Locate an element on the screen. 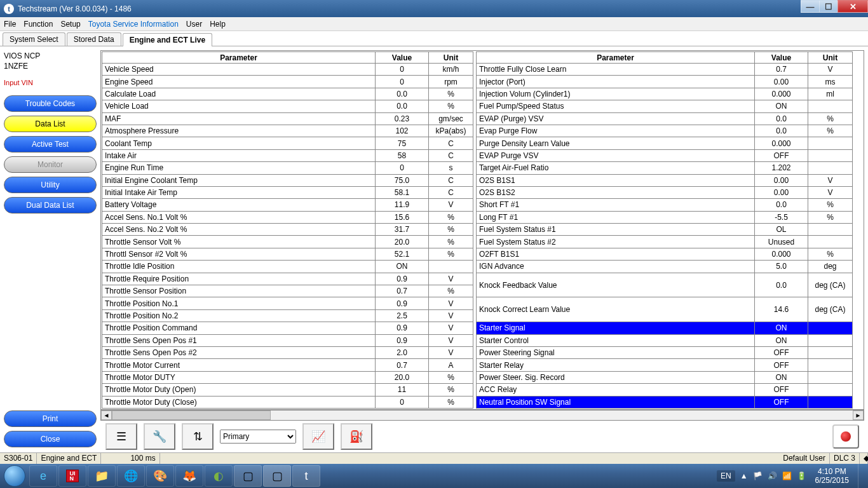 The width and height of the screenshot is (868, 488). side-dual-data-list-button: Dual Data List is located at coordinates (50, 205).